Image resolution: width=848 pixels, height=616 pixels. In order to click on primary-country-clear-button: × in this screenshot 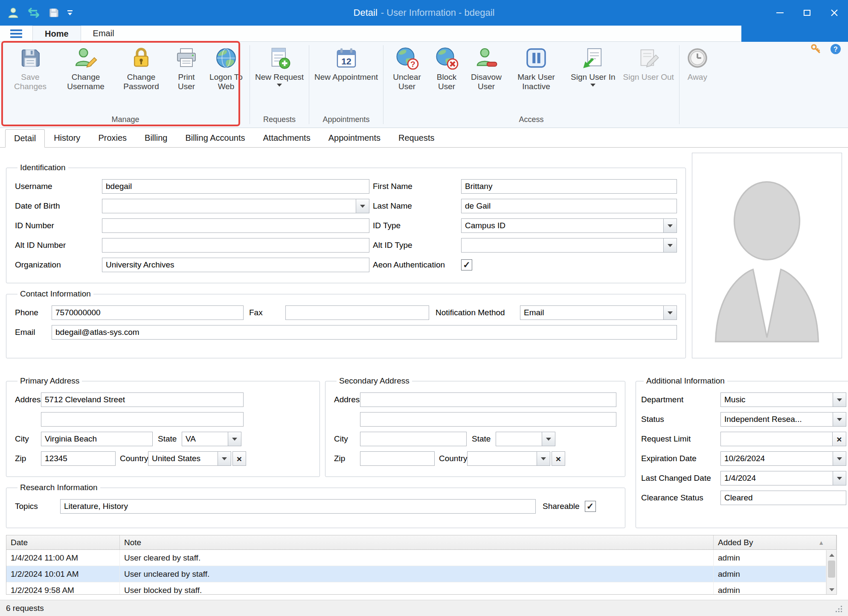, I will do `click(239, 459)`.